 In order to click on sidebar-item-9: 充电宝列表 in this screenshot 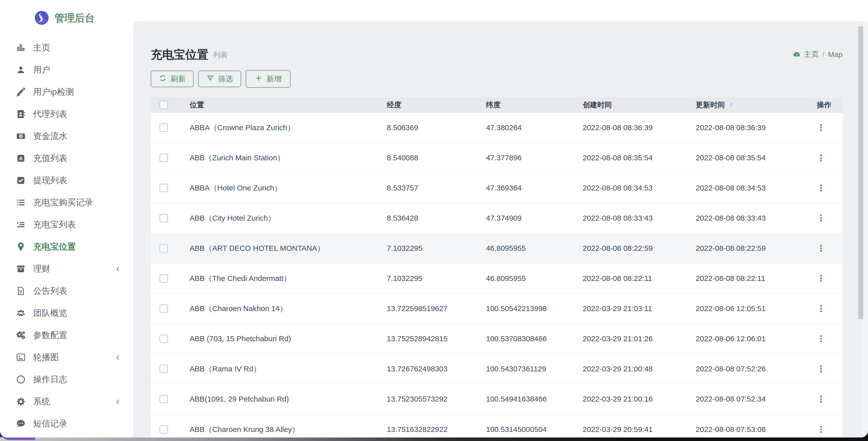, I will do `click(67, 225)`.